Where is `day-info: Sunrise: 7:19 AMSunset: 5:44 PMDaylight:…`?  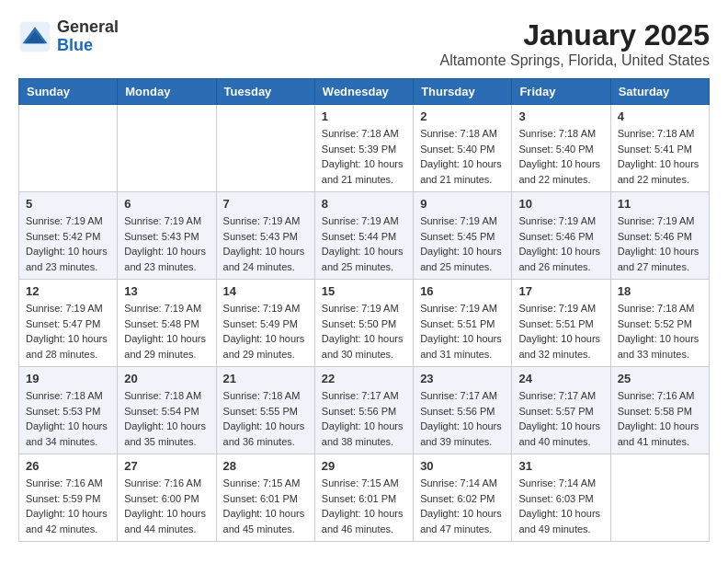 day-info: Sunrise: 7:19 AMSunset: 5:44 PMDaylight:… is located at coordinates (364, 244).